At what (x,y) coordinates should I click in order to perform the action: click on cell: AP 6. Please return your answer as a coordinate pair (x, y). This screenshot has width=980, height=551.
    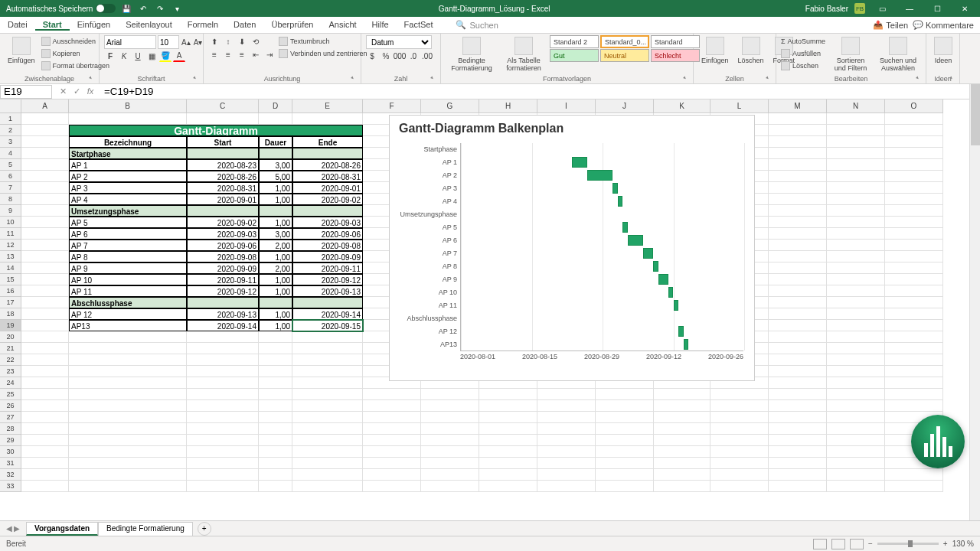
    Looking at the image, I should click on (128, 234).